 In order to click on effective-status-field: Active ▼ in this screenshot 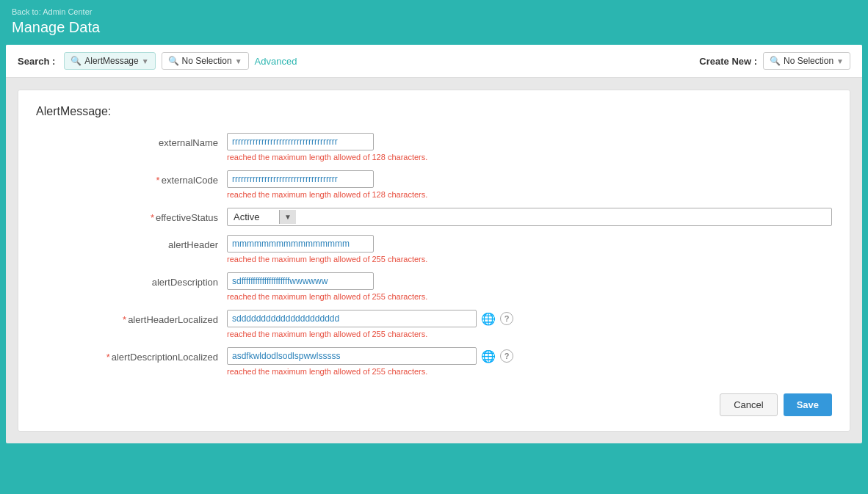, I will do `click(529, 217)`.